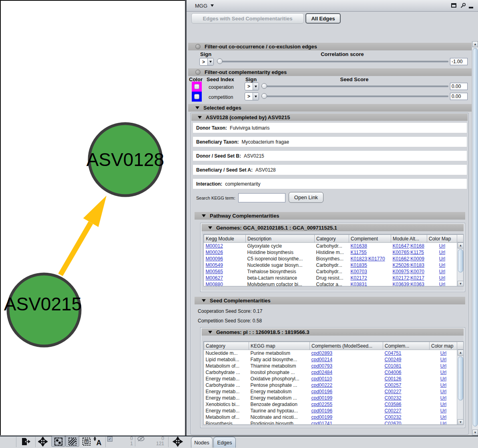 This screenshot has height=448, width=478. Describe the element at coordinates (444, 346) in the screenshot. I see `column-header: Color map` at that location.